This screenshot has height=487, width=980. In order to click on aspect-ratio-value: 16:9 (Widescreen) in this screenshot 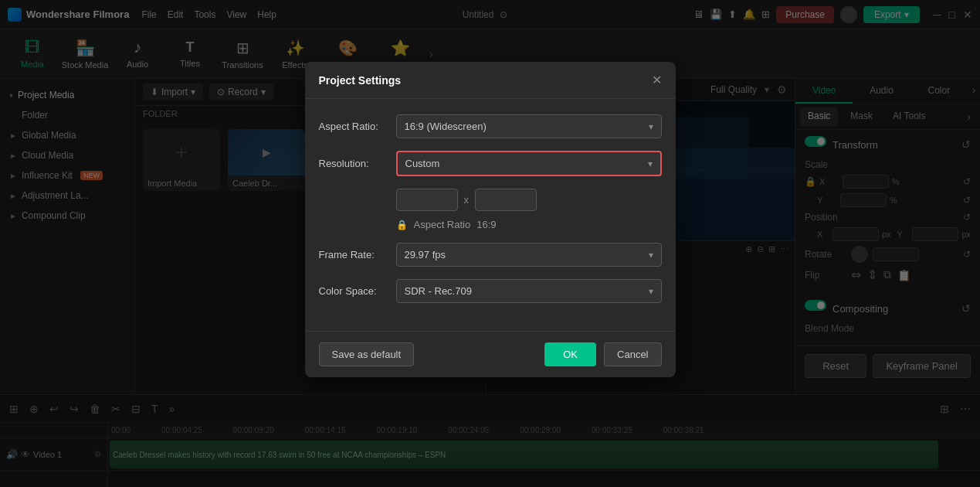, I will do `click(446, 127)`.